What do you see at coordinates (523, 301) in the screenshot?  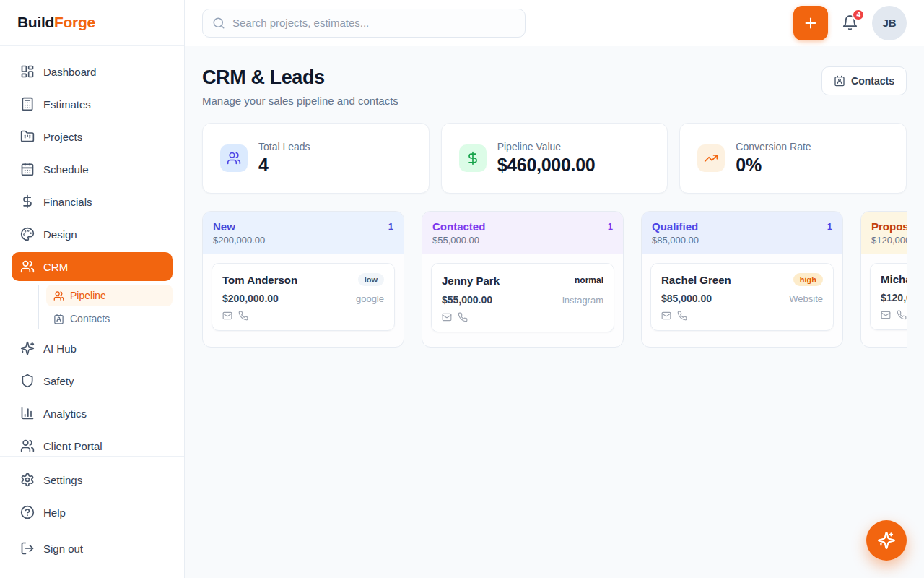 I see `column-body: Jenny Park normal $55,000.00 instagram` at bounding box center [523, 301].